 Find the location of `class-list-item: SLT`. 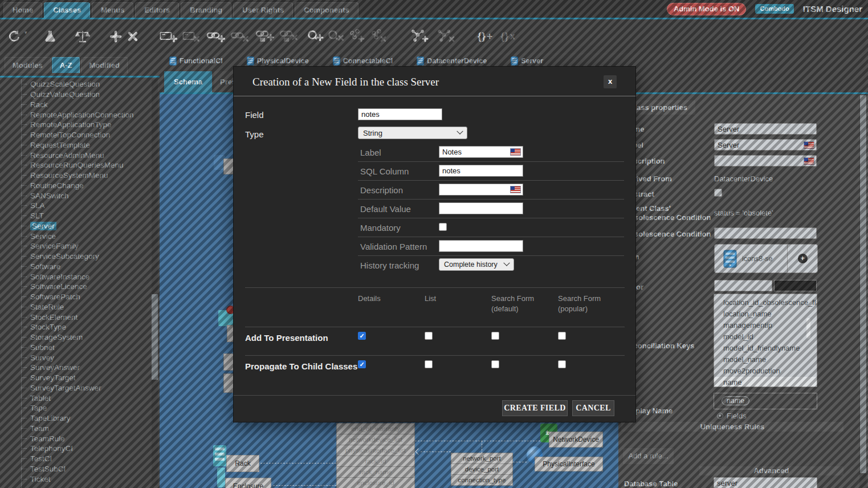

class-list-item: SLT is located at coordinates (84, 216).